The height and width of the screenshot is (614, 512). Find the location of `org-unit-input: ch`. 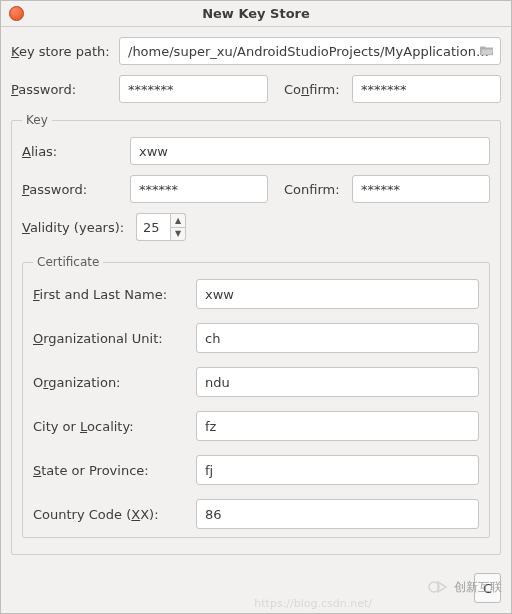

org-unit-input: ch is located at coordinates (338, 338).